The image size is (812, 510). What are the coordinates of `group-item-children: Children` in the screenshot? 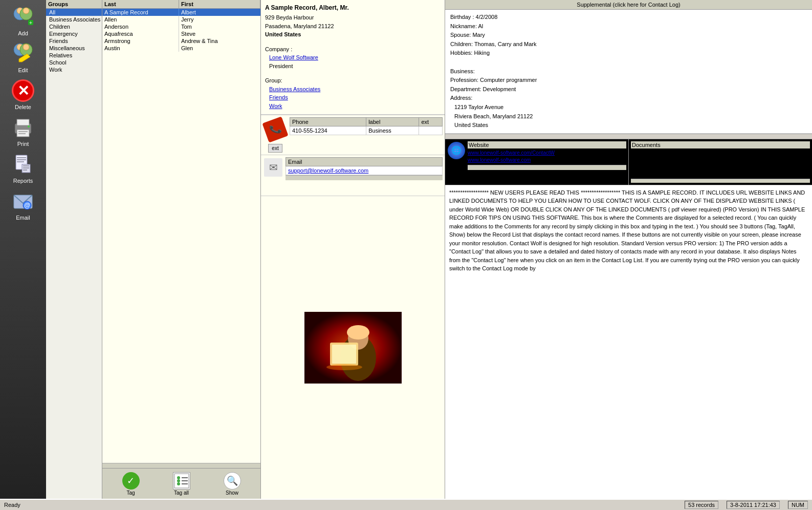 It's located at (74, 27).